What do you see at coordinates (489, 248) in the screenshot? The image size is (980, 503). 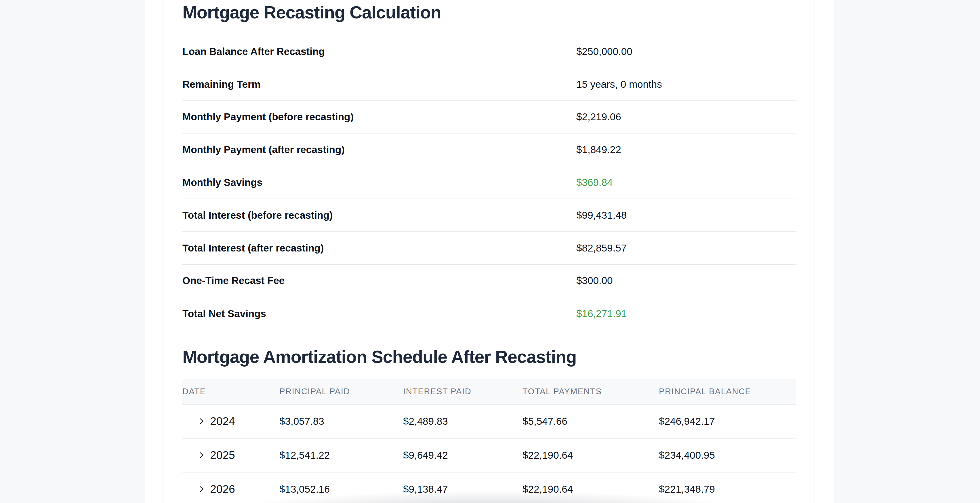 I see `summary-row: Total Interest (after recasting) $82,859…` at bounding box center [489, 248].